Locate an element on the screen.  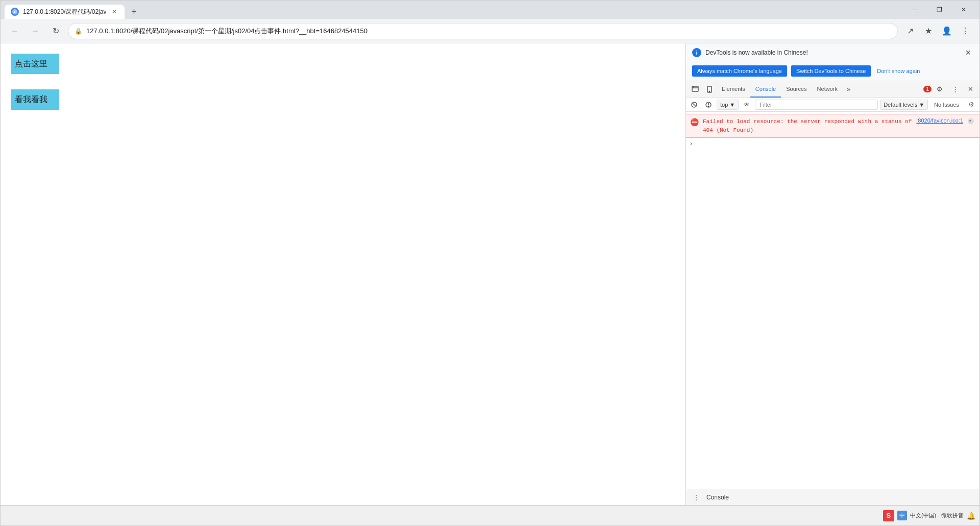
filter-input is located at coordinates (817, 105).